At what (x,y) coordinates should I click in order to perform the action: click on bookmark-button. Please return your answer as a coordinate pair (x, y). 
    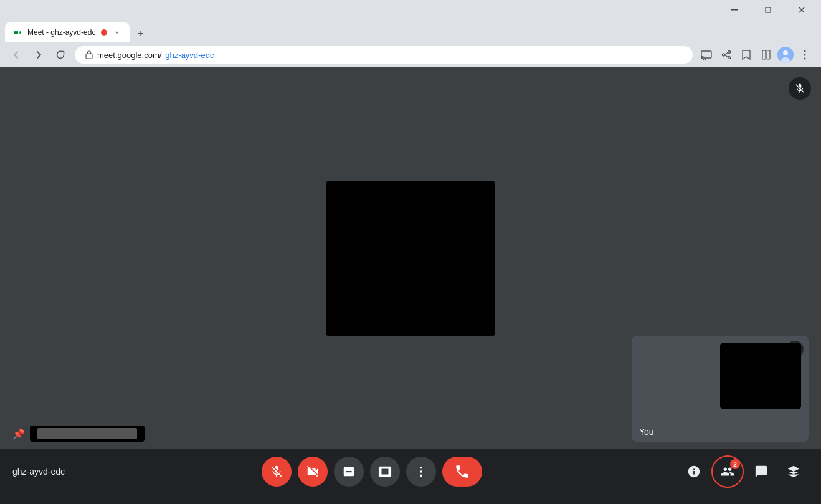
    Looking at the image, I should click on (746, 55).